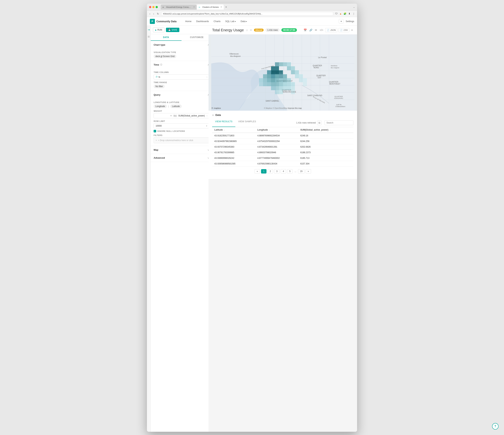 This screenshot has width=504, height=435. I want to click on new-tab-button: +, so click(226, 7).